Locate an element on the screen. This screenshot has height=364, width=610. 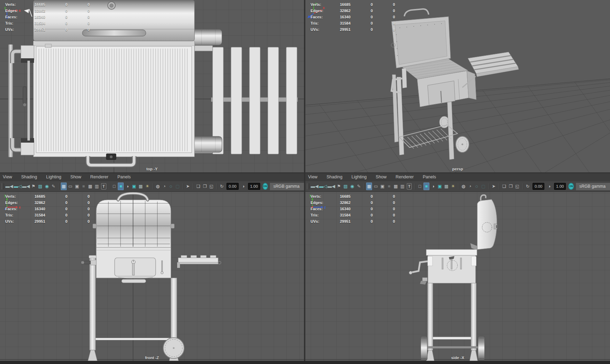
panel-toolbar-right: ▬◀▬◁▬◀⚑▨◉✎▦▭▣■▩▥T□■◑▣▩☀◍◔◌▢➤❏❐◱↻0.00◑1.0… is located at coordinates (458, 186).